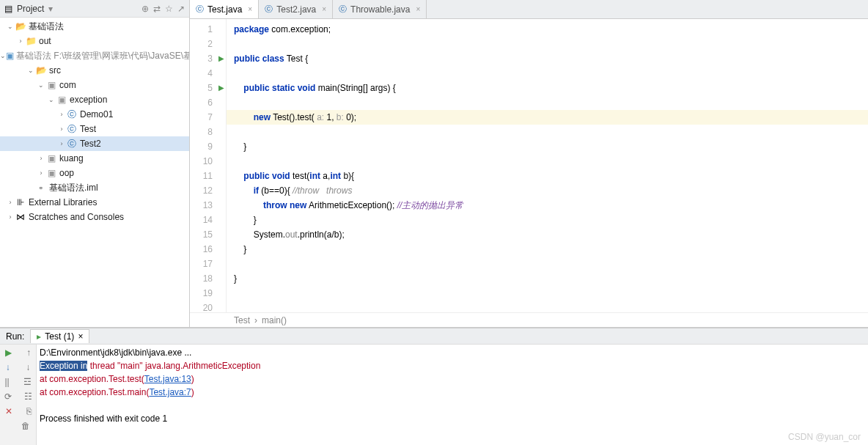 This screenshot has height=445, width=868. Describe the element at coordinates (9, 353) in the screenshot. I see `run-tool-icon: ▶` at that location.